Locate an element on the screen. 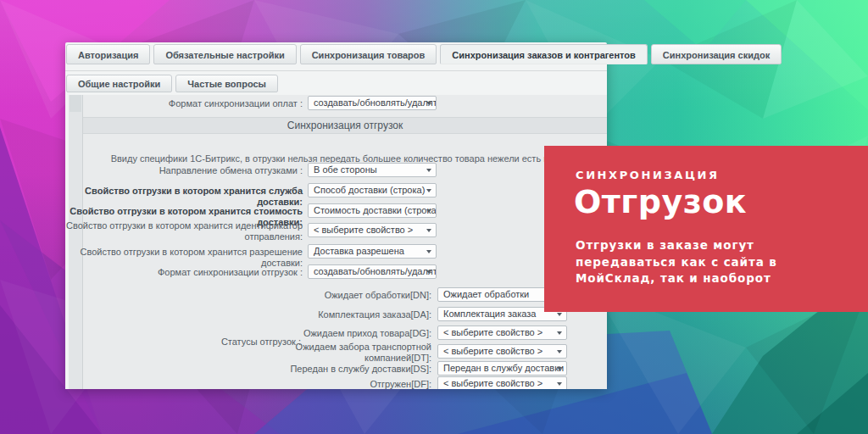  status-dn-label: Ожидает обработки[DN]: is located at coordinates (347, 295).